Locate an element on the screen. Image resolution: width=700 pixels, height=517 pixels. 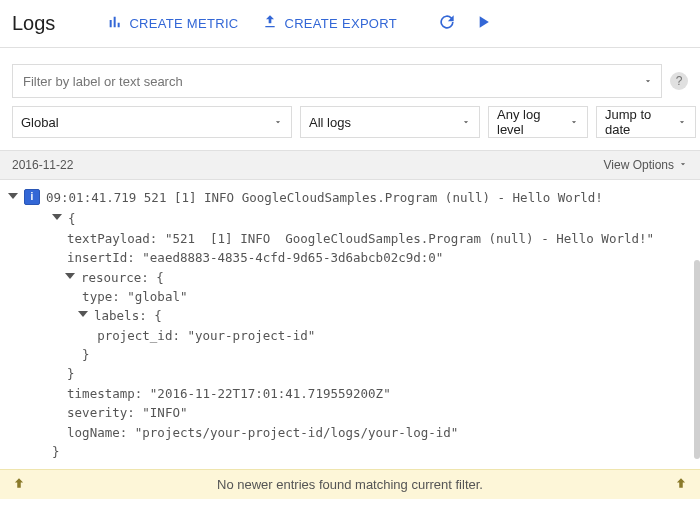
create-export-label: CREATE EXPORT is located at coordinates (340, 24).